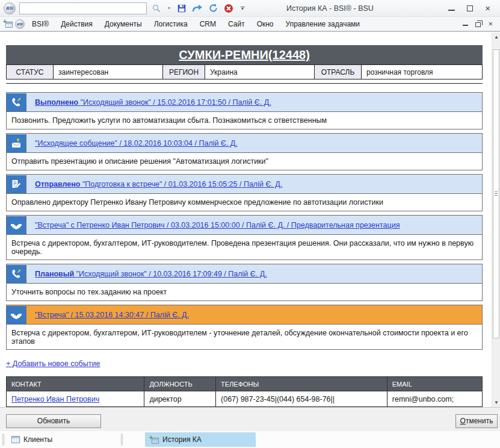 The image size is (500, 448). Describe the element at coordinates (434, 399) in the screenshot. I see `contact-email-cell: remni@unbo.com;` at that location.